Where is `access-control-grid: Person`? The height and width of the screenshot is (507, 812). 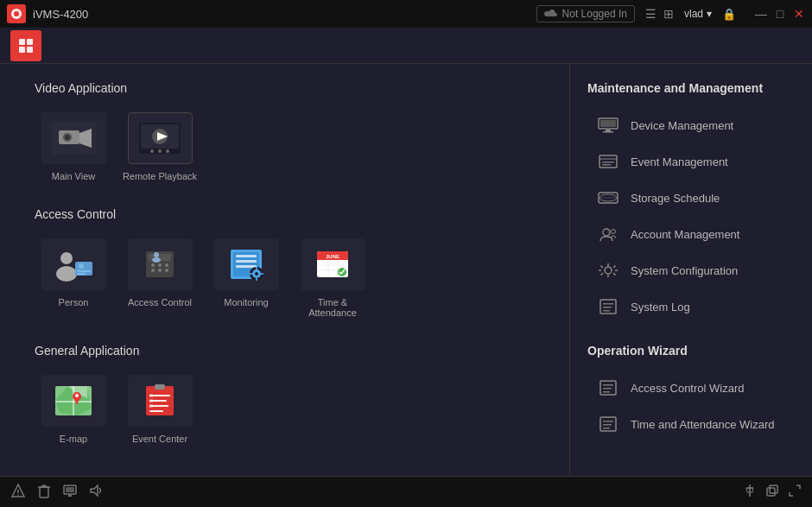 access-control-grid: Person is located at coordinates (285, 278).